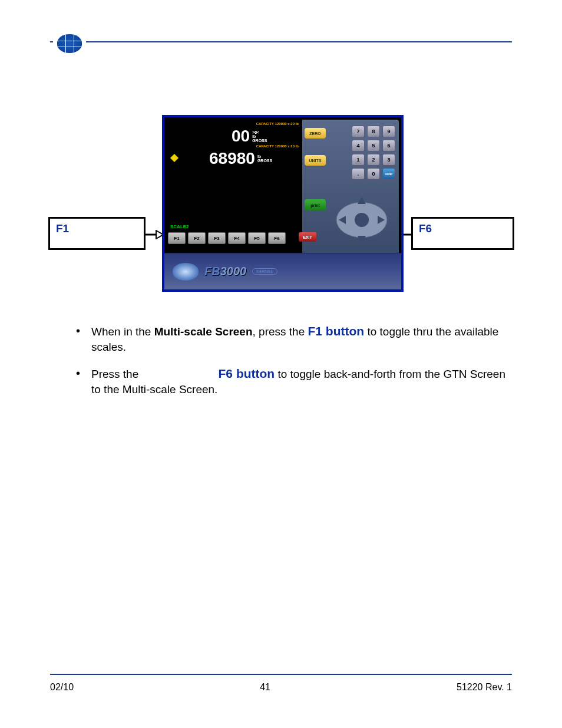 Image resolution: width=562 pixels, height=728 pixels. I want to click on fkey-f5: F5, so click(257, 238).